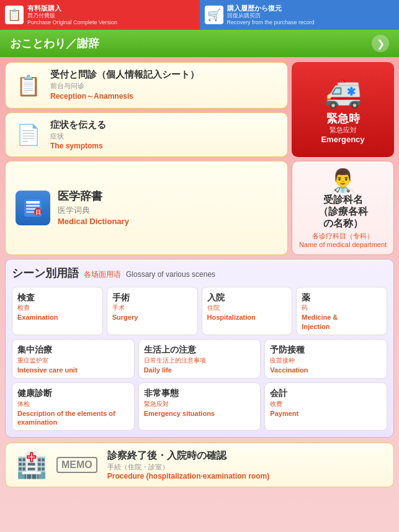 The image size is (399, 532). What do you see at coordinates (200, 407) in the screenshot?
I see `glossary-item-emergency: 非常事態 緊急应対 Emergency situations` at bounding box center [200, 407].